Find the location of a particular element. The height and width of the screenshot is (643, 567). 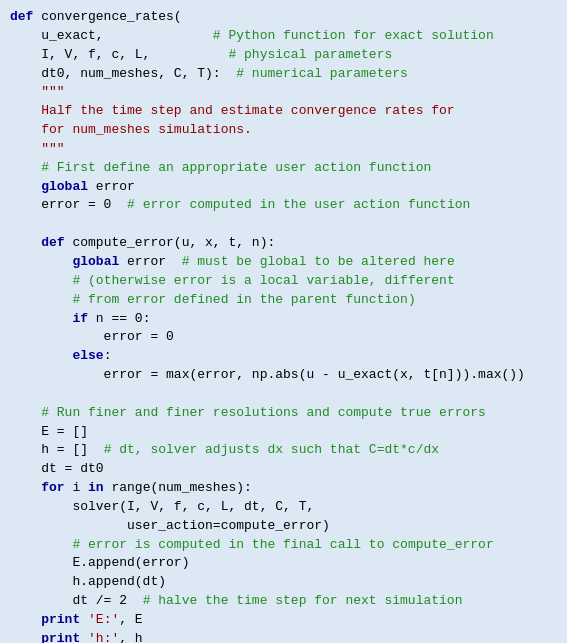

code-token: E = [] is located at coordinates (49, 432).